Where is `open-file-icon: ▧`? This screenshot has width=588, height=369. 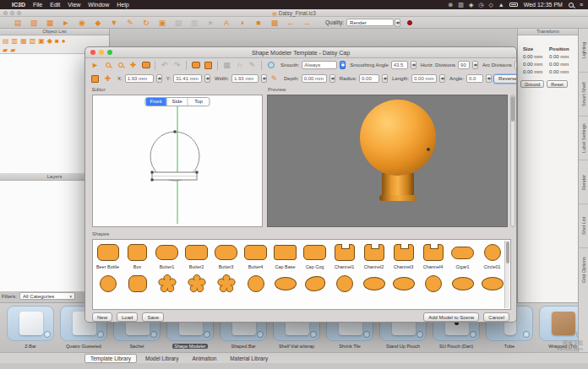 open-file-icon: ▧ is located at coordinates (34, 23).